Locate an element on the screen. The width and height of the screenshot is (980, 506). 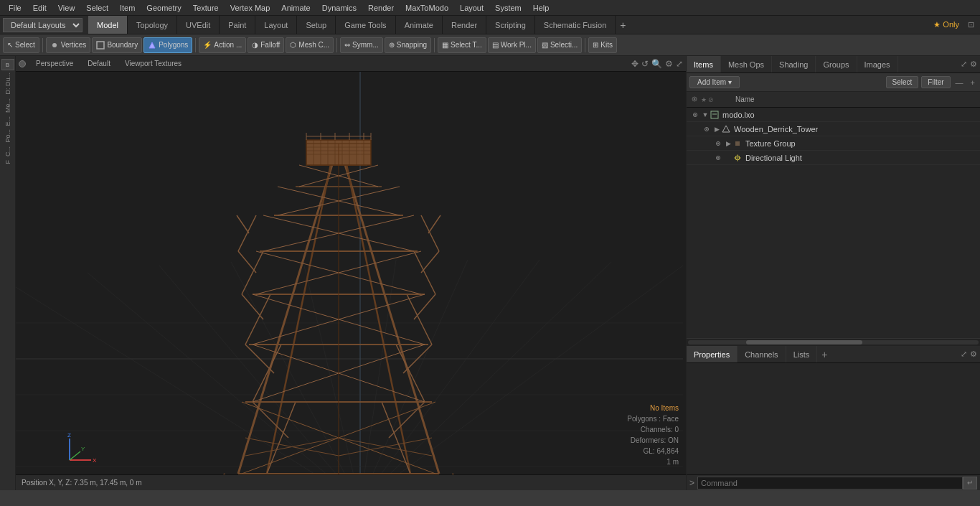
item-row-modolxo: ▼ modo.lxo is located at coordinates (834, 115).